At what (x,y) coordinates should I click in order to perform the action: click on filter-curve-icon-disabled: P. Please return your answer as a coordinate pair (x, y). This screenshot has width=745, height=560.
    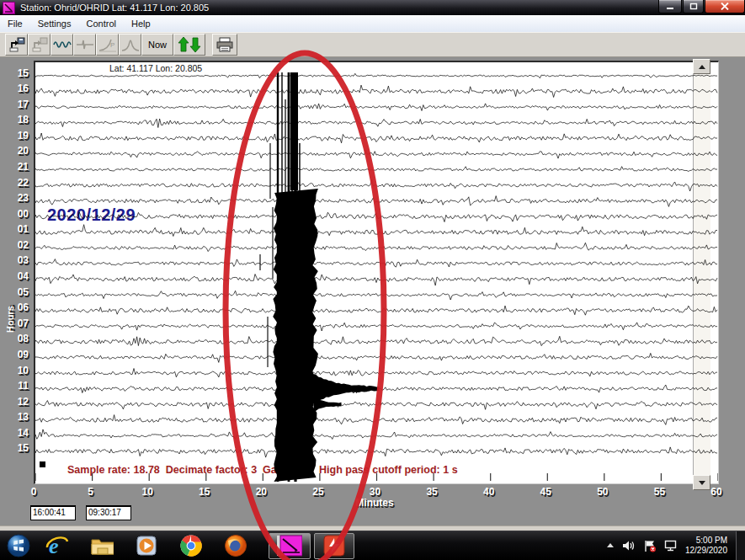
    Looking at the image, I should click on (108, 45).